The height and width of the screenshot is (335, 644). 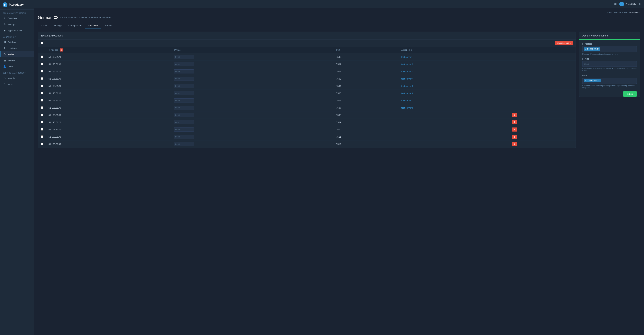 I want to click on ports-tag-remove: ×, so click(x=586, y=81).